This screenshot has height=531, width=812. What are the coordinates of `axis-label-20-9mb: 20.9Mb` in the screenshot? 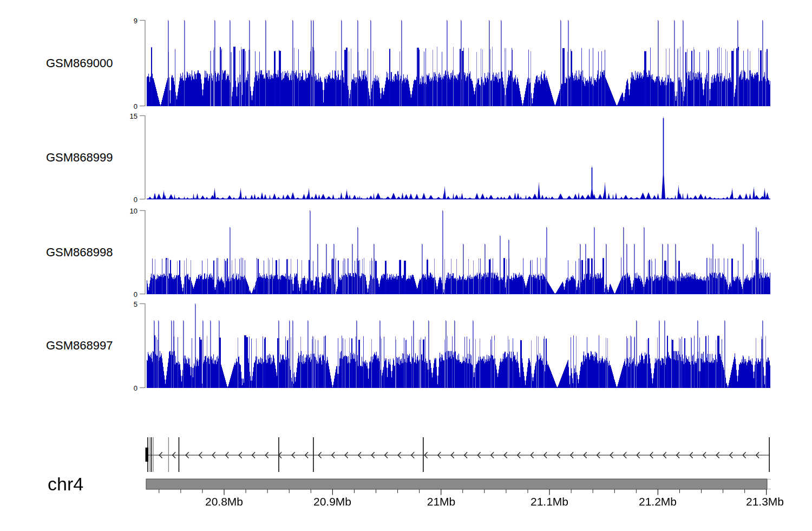 It's located at (332, 502).